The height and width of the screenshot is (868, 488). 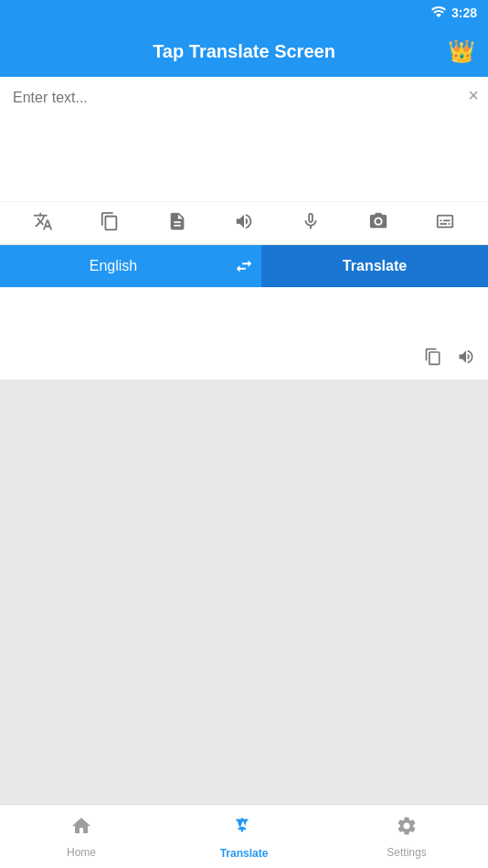 I want to click on camera-icon, so click(x=378, y=221).